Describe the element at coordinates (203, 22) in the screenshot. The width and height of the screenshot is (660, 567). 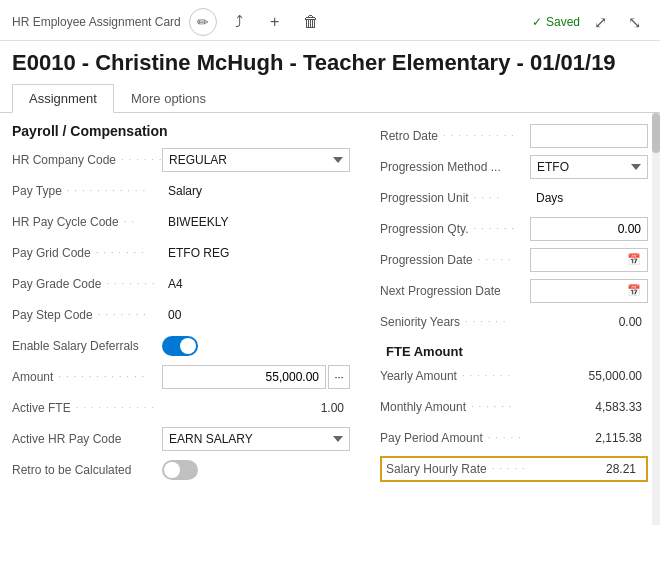
I see `edit-button: ✏` at that location.